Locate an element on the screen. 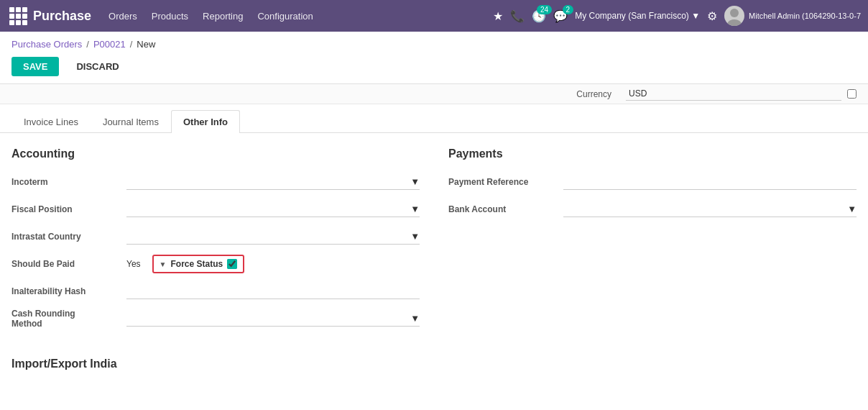  cash-rounding-select is located at coordinates (269, 319).